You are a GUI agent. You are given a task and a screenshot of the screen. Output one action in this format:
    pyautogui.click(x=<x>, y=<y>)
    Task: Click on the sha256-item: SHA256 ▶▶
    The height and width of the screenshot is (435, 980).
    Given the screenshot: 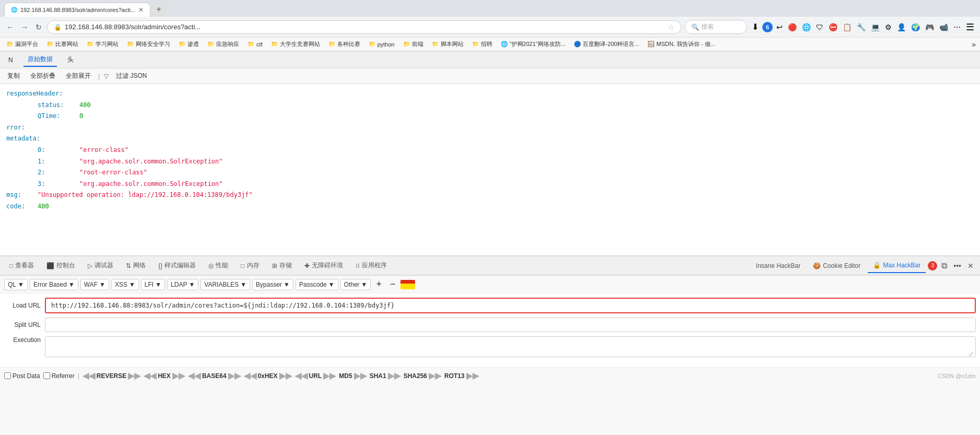 What is the action you would take?
    pyautogui.click(x=422, y=376)
    